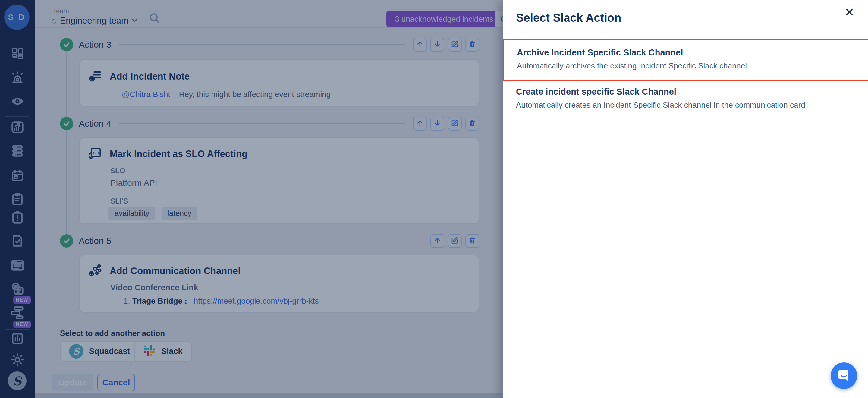  Describe the element at coordinates (279, 284) in the screenshot. I see `action-5-card: Add Communication Channel Video Conferen…` at that location.